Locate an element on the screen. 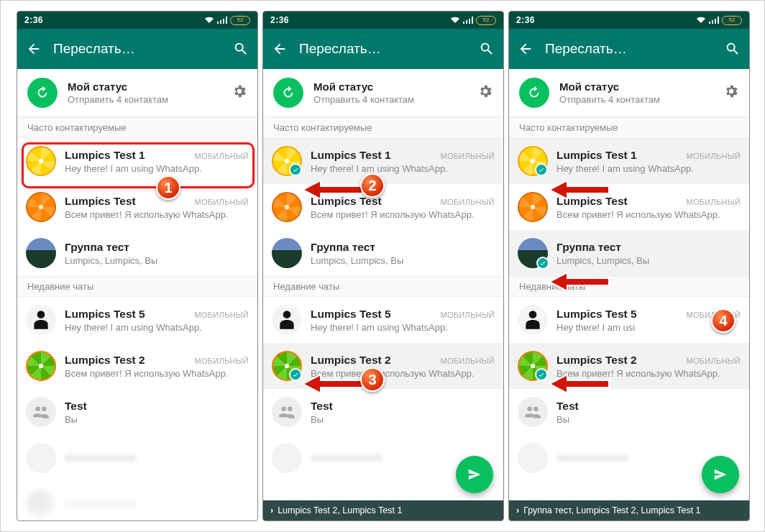 The height and width of the screenshot is (532, 765). contact-status: Вы is located at coordinates (157, 420).